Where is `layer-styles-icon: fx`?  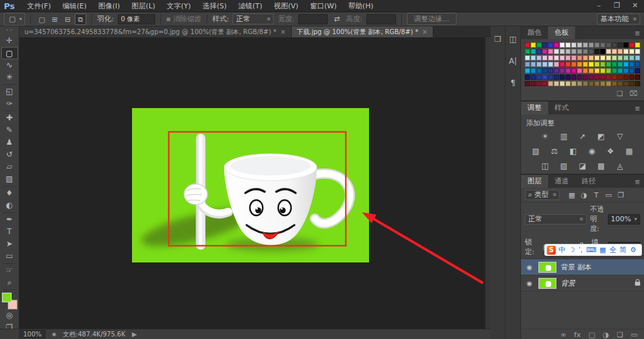
layer-styles-icon: fx is located at coordinates (577, 334).